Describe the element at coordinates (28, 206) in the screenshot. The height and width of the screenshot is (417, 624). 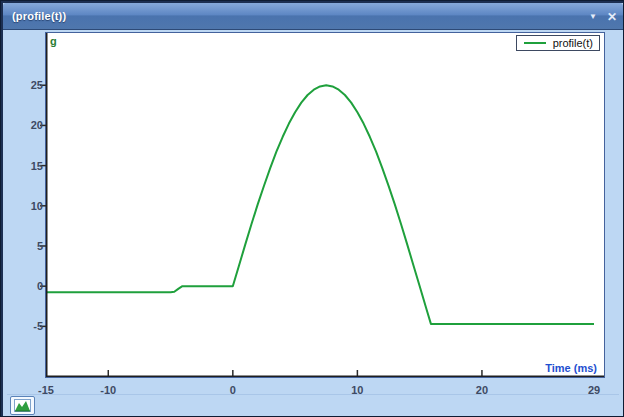
I see `y-tick-label: 10` at that location.